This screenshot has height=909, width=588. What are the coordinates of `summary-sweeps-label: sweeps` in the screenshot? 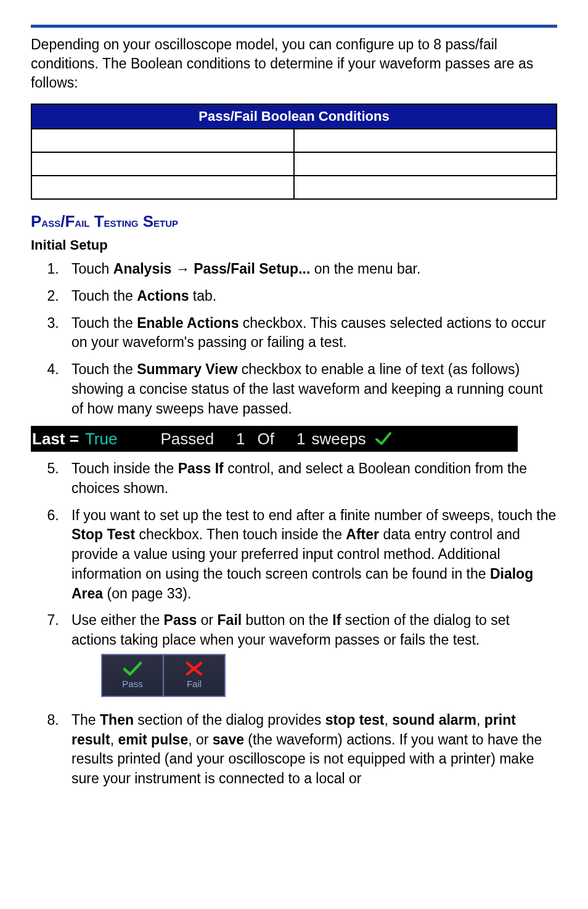 It's located at (339, 439).